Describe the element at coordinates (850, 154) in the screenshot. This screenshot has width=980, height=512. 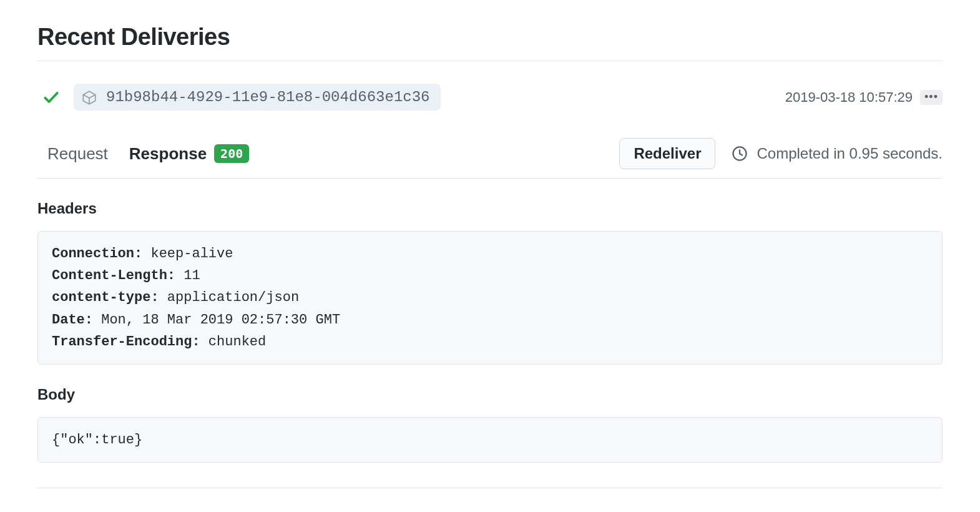
I see `completed-text: Completed in 0.95 seconds.` at that location.